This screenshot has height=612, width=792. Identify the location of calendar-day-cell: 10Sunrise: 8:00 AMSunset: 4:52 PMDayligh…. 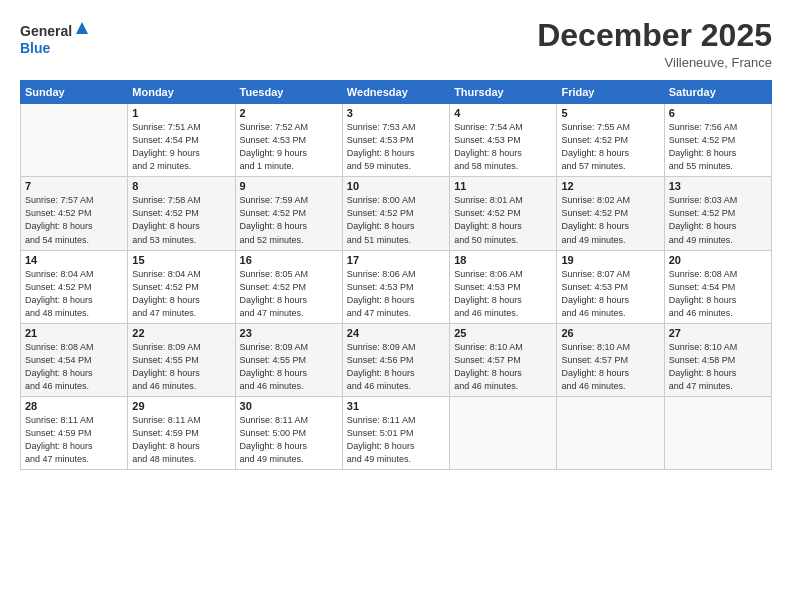
(396, 214).